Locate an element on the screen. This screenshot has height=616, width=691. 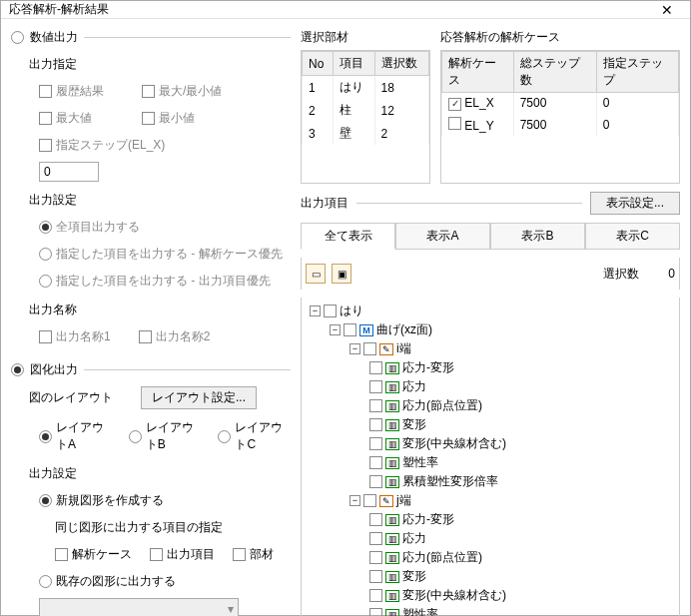
name1-check is located at coordinates (46, 337).